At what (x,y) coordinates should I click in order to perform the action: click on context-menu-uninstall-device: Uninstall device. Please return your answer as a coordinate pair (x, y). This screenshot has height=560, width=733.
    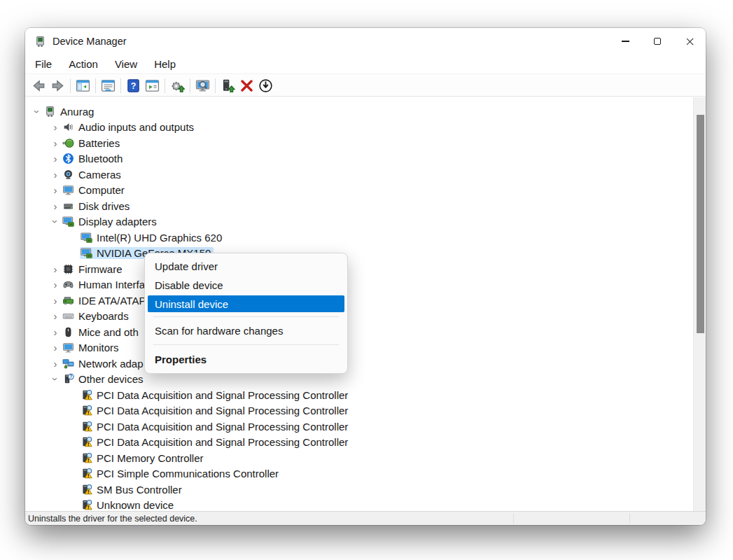
    Looking at the image, I should click on (246, 304).